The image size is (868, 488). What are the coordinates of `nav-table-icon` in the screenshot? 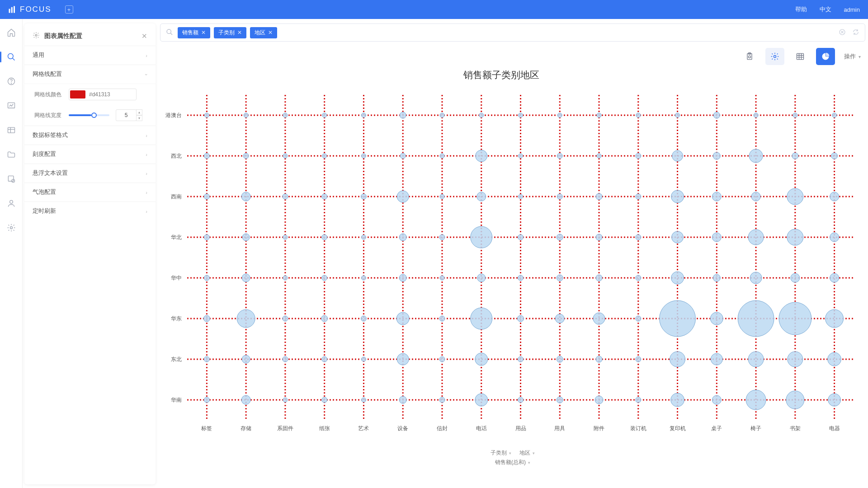 It's located at (11, 130).